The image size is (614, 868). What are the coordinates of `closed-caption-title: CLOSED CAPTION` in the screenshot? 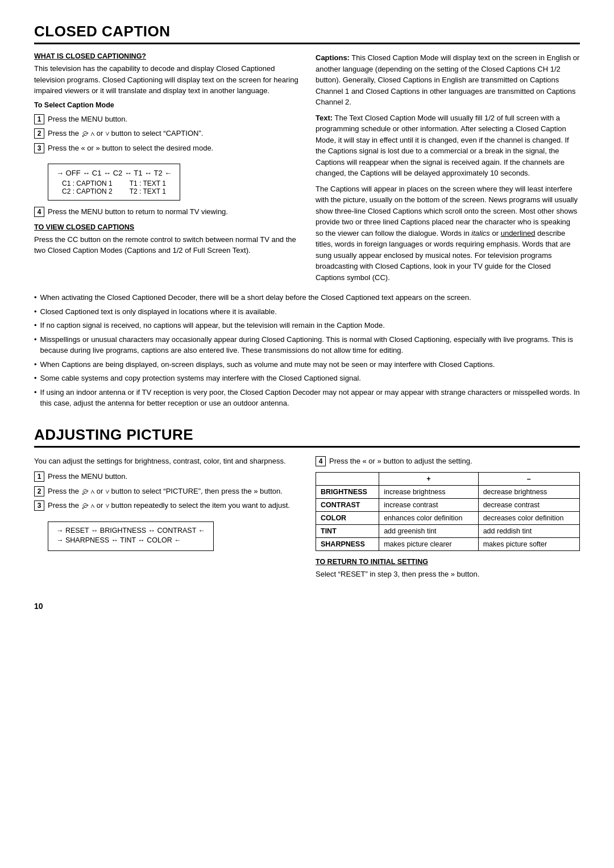 It's located at (307, 34).